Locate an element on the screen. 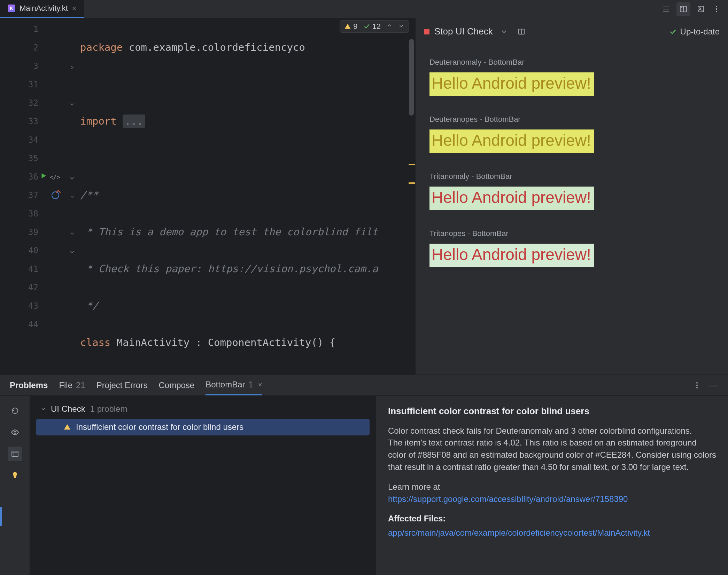 This screenshot has width=728, height=575. problems-group: UI Check 1 problem is located at coordinates (203, 409).